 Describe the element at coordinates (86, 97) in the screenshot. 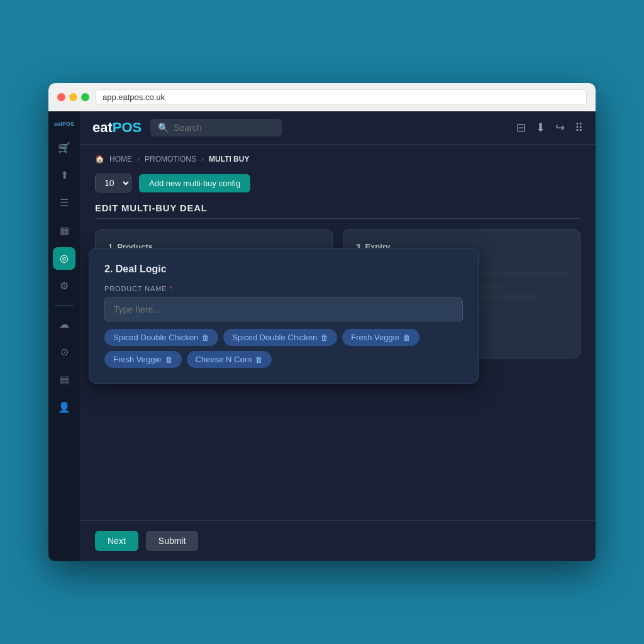

I see `maximize-button` at that location.